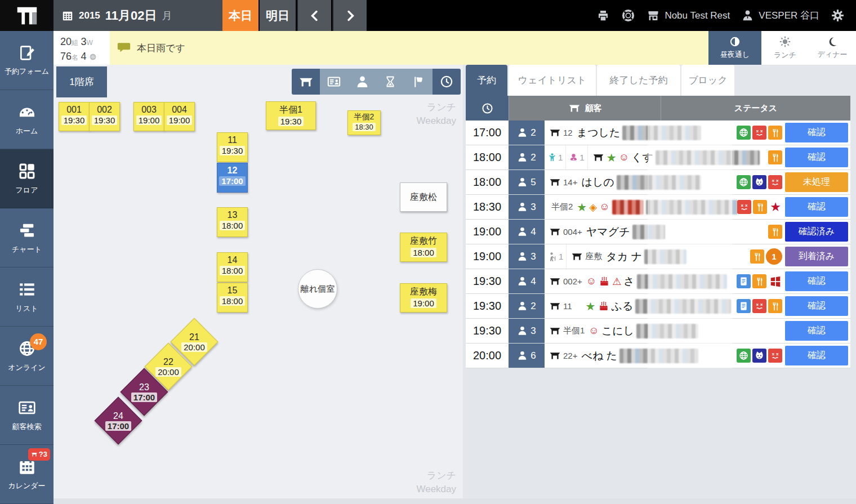 The image size is (856, 504). What do you see at coordinates (817, 257) in the screenshot?
I see `status-badge: 到着済み` at bounding box center [817, 257].